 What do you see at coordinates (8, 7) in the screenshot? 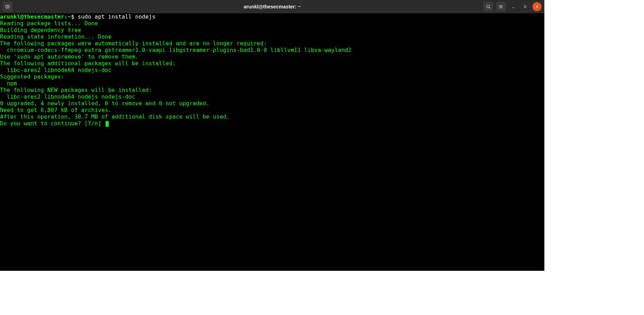
I see `new-tab-button` at bounding box center [8, 7].